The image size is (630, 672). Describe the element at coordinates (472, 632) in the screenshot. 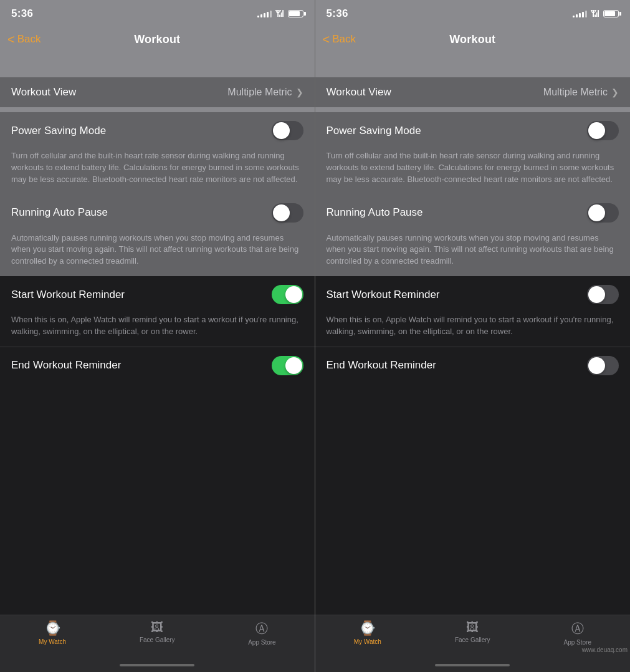

I see `tab-face-gallery-right: 🖼︎ Face Gallery` at that location.